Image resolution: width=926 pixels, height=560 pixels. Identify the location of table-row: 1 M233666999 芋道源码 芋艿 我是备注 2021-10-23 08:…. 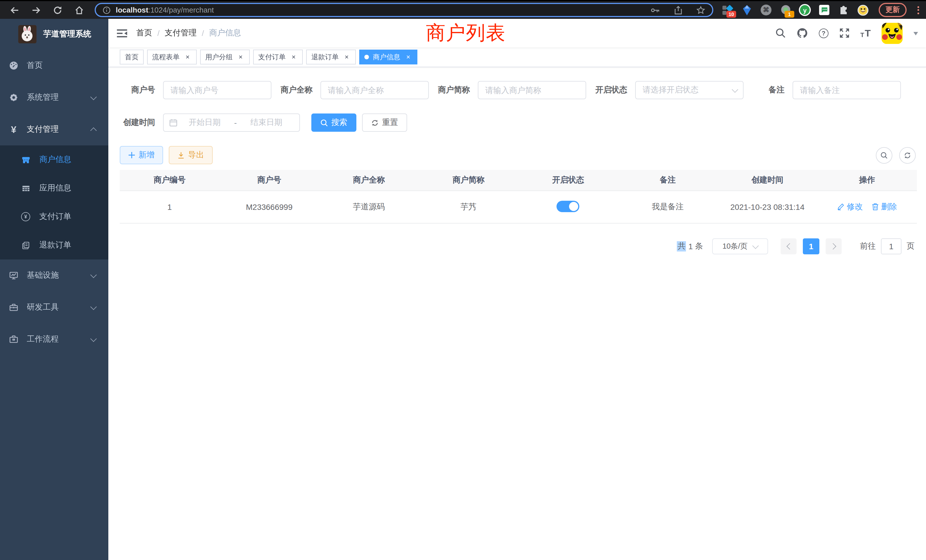
(519, 207).